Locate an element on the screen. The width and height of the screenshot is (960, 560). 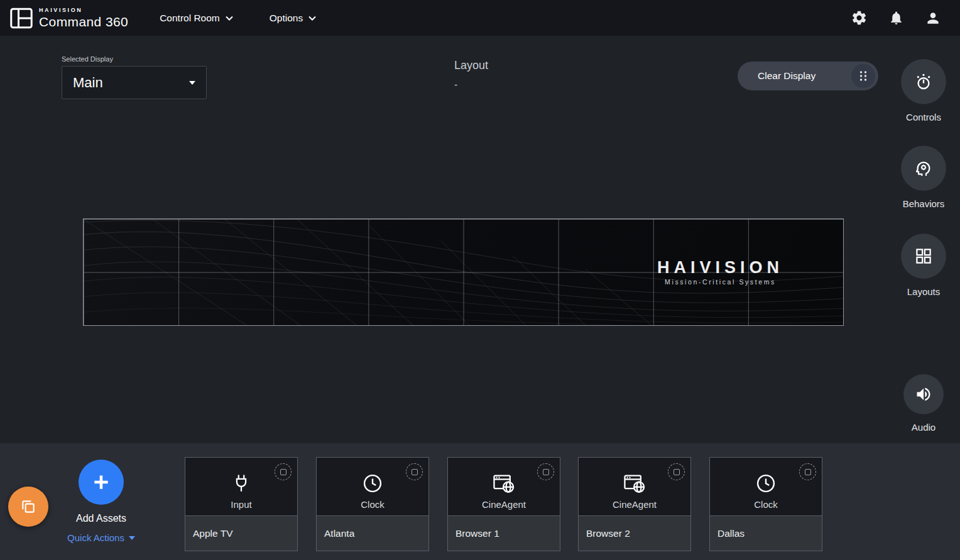
asset-card: CineAgent Browser 1 is located at coordinates (504, 504).